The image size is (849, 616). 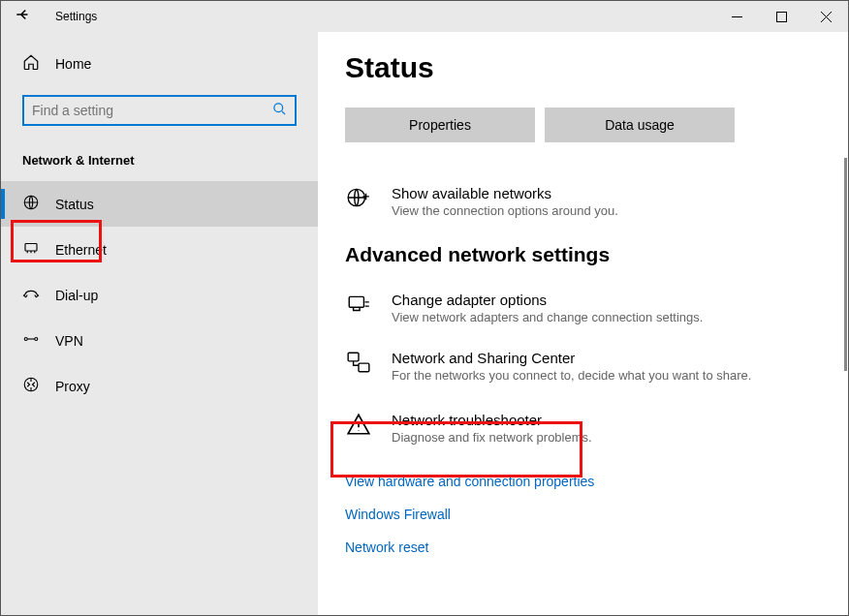 What do you see at coordinates (737, 16) in the screenshot?
I see `minimize-button` at bounding box center [737, 16].